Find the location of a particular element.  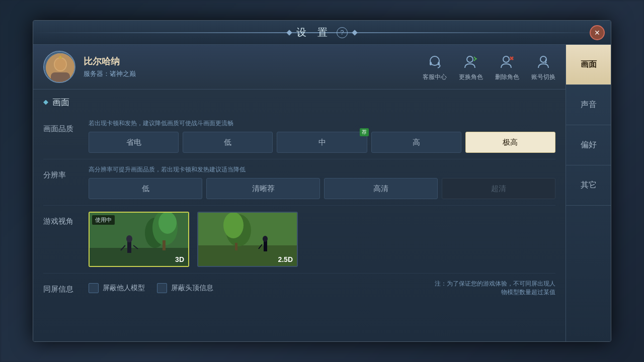

quality-btn-group: 省电 低 中荐 高 极高 is located at coordinates (322, 142).